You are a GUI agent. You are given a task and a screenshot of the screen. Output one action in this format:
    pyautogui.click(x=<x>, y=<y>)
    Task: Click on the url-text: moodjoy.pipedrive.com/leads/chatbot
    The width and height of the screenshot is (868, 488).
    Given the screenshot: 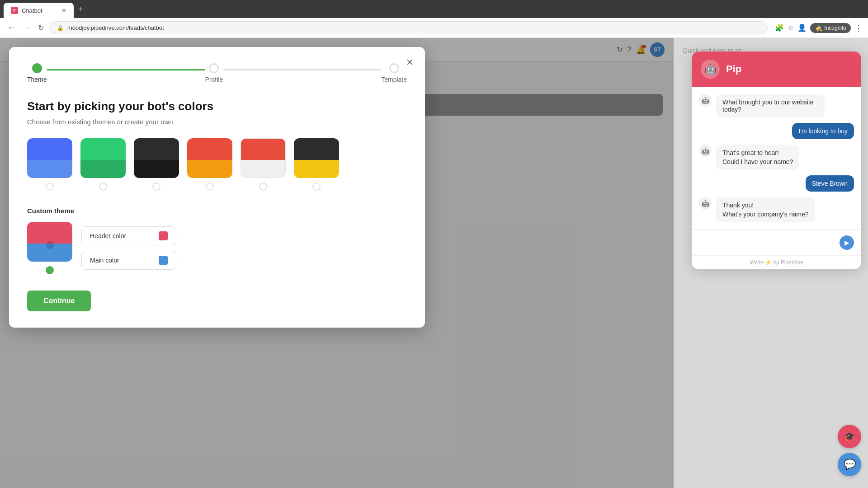 What is the action you would take?
    pyautogui.click(x=116, y=28)
    